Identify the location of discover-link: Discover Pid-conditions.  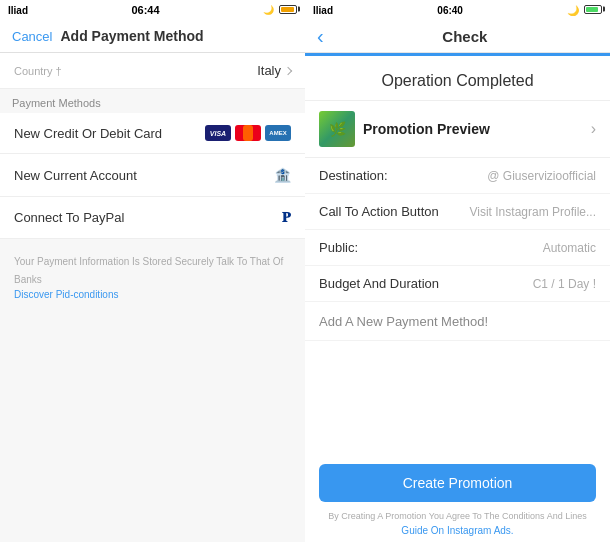
(152, 294).